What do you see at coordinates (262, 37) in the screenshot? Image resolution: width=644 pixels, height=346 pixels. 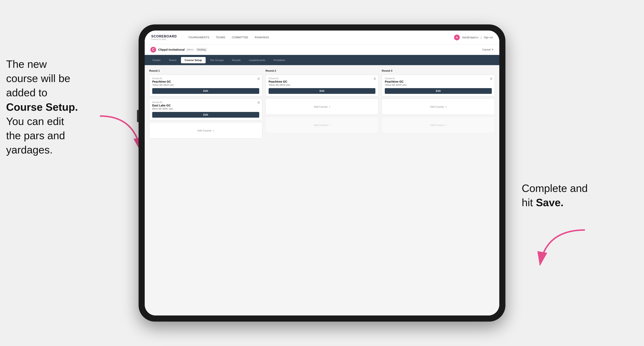 I see `nav-rankings: RANKINGS` at bounding box center [262, 37].